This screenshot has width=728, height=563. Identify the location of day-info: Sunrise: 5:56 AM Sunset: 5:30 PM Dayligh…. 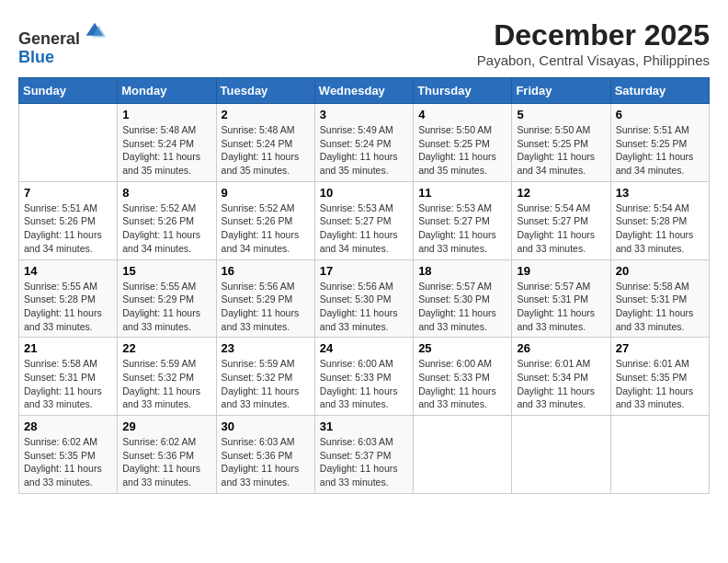
(364, 307).